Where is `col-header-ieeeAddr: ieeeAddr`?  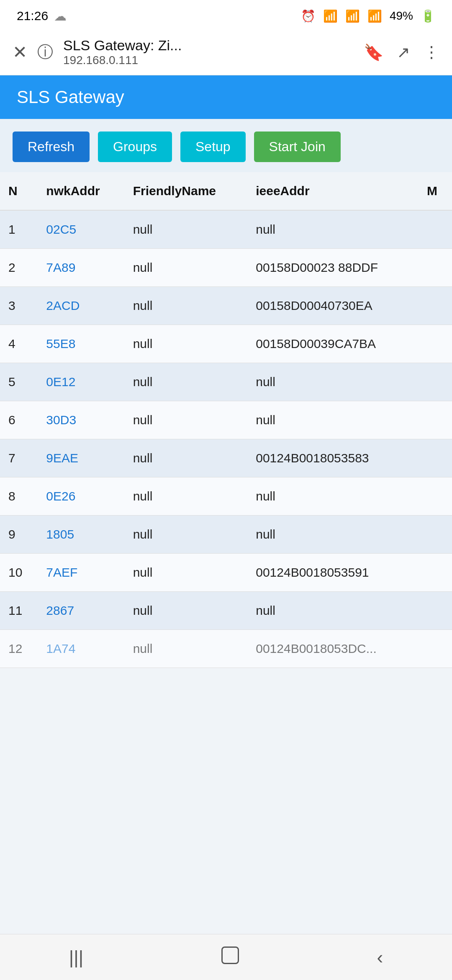 col-header-ieeeAddr: ieeeAddr is located at coordinates (333, 191).